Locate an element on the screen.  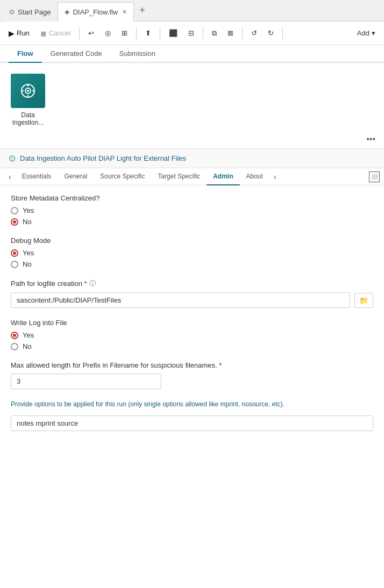
max-prefix-section: Max allowed length for Prefix in Filenam… is located at coordinates (192, 375).